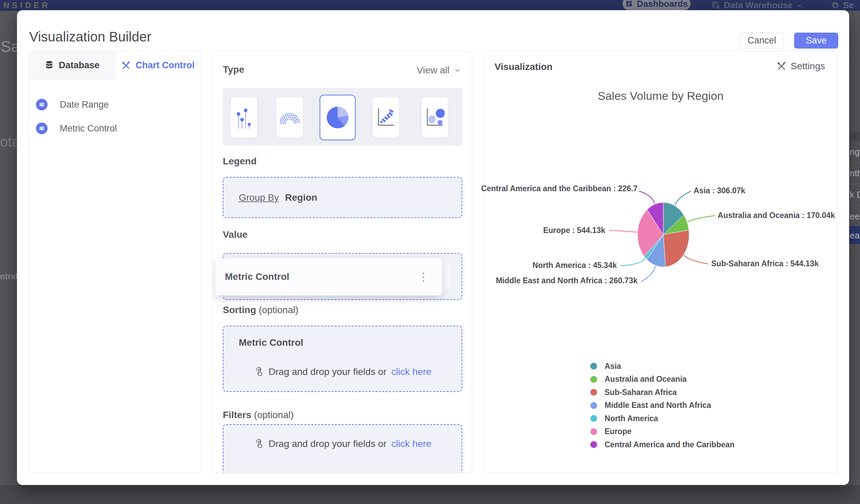 The height and width of the screenshot is (504, 860). Describe the element at coordinates (261, 310) in the screenshot. I see `sorting-section-label: Sorting (optional)` at that location.